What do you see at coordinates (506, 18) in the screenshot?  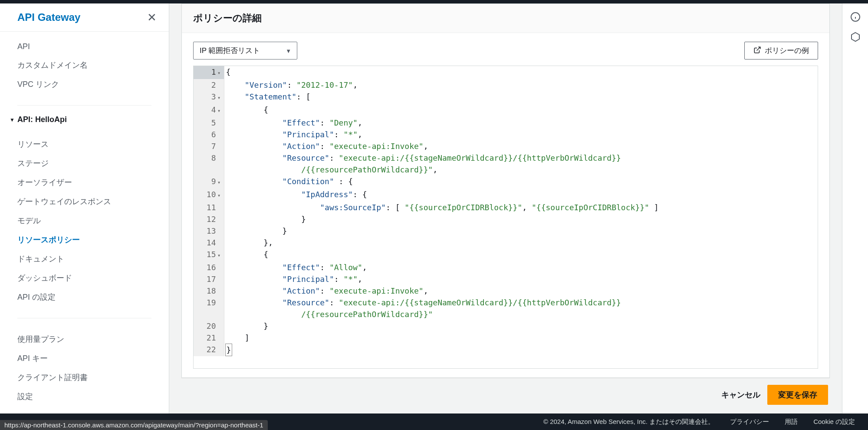 I see `panel-header: ポリシーの詳細` at bounding box center [506, 18].